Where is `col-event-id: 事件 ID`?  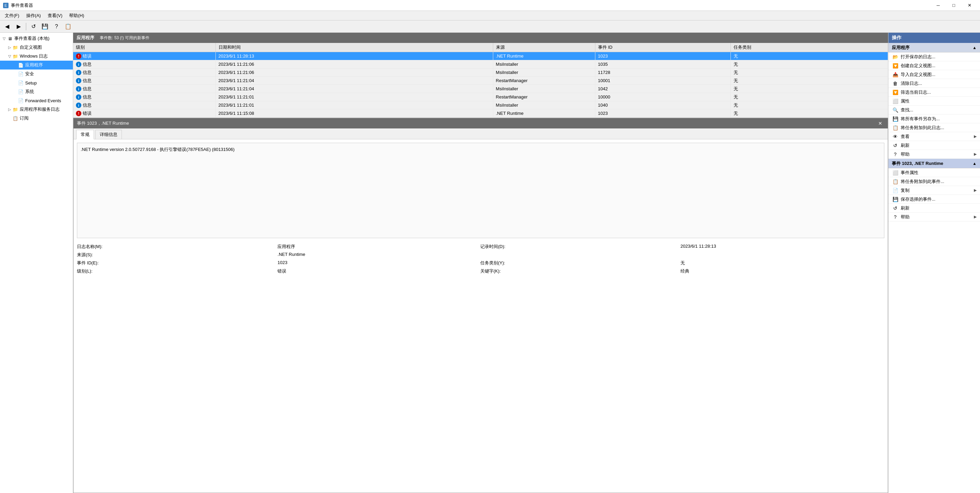
col-event-id: 事件 ID is located at coordinates (663, 48).